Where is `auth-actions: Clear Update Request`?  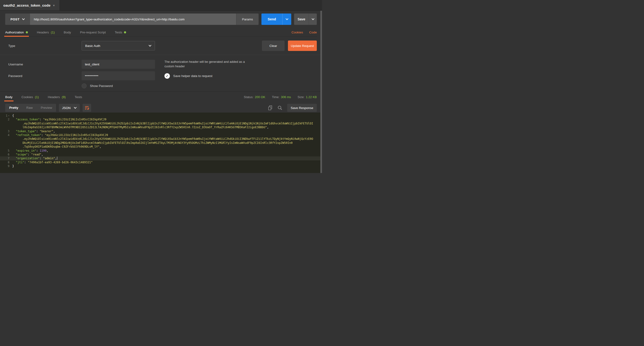
auth-actions: Clear Update Request is located at coordinates (290, 46).